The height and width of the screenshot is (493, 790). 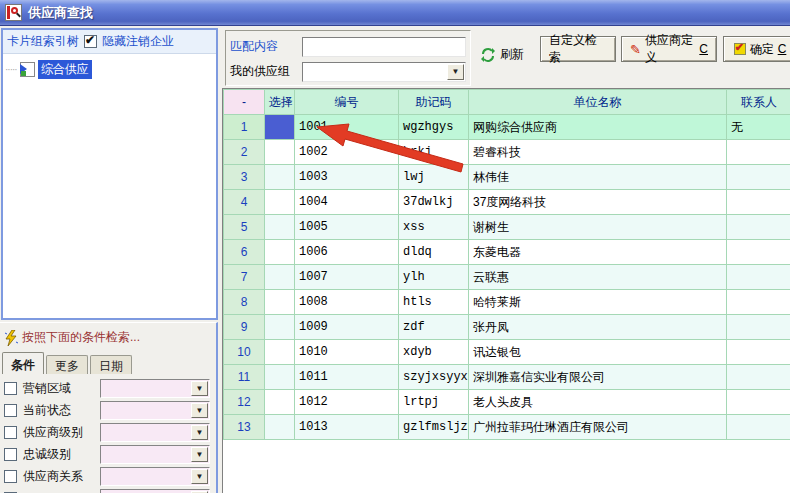 What do you see at coordinates (10, 388) in the screenshot?
I see `region-checkbox` at bounding box center [10, 388].